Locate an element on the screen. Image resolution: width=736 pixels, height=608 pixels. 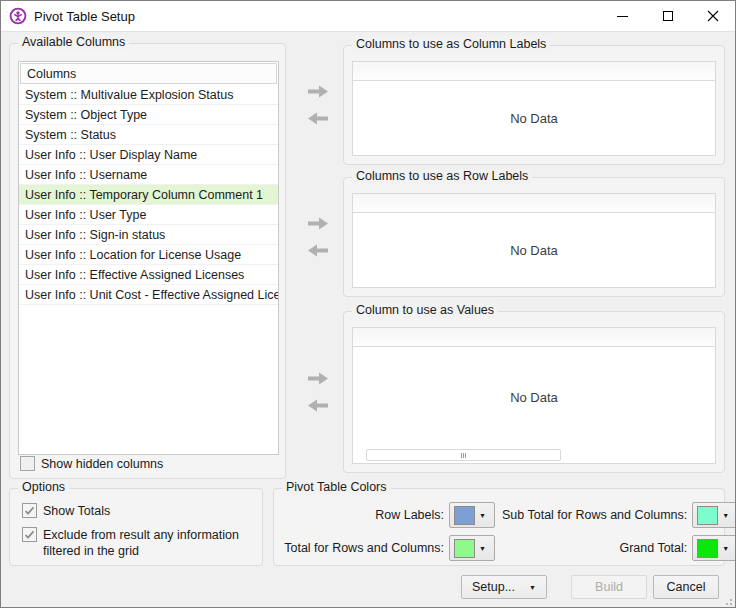
values-panel: No Data is located at coordinates (534, 396).